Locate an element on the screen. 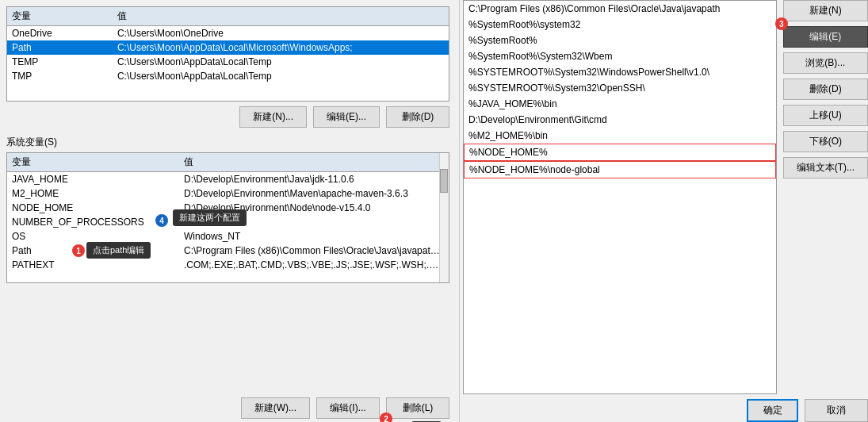 The image size is (868, 422). sys-var-name: PATHEXT is located at coordinates (94, 265).